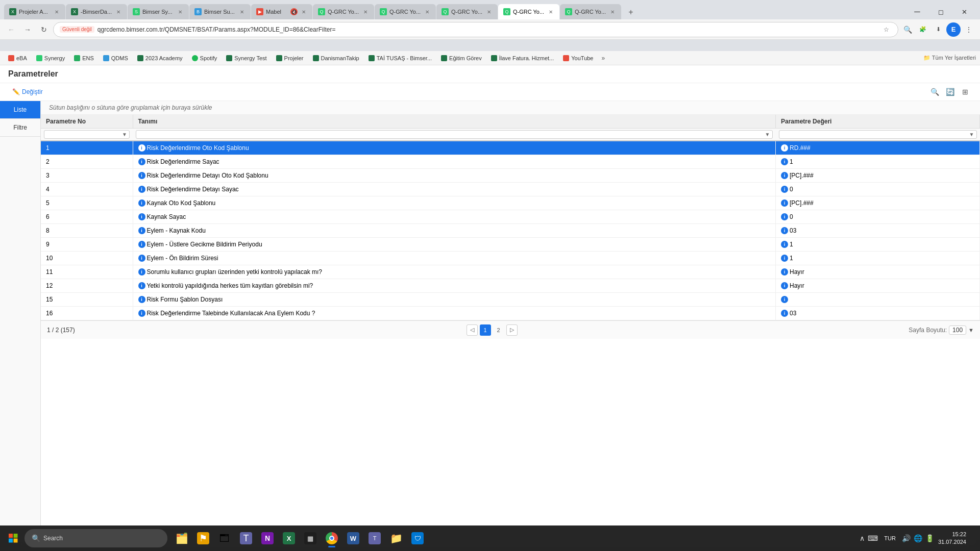 Image resolution: width=980 pixels, height=551 pixels. What do you see at coordinates (953, 30) in the screenshot?
I see `browser-profile: E` at bounding box center [953, 30].